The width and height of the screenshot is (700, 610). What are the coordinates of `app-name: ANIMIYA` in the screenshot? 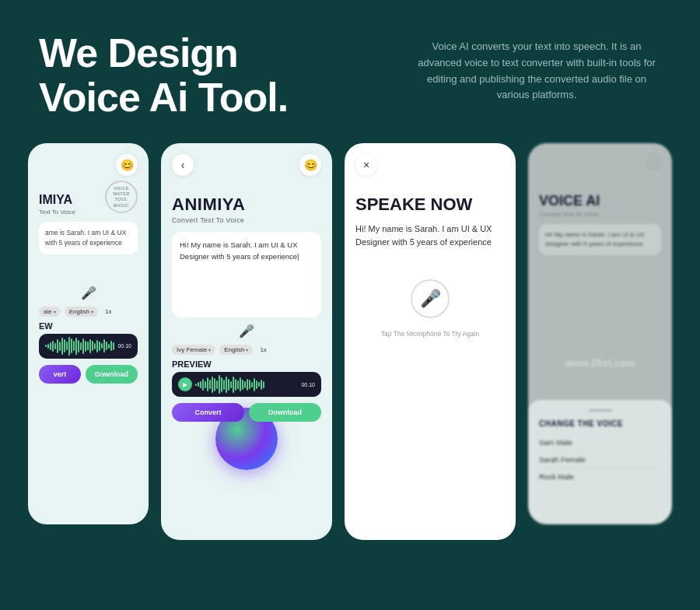 It's located at (247, 205).